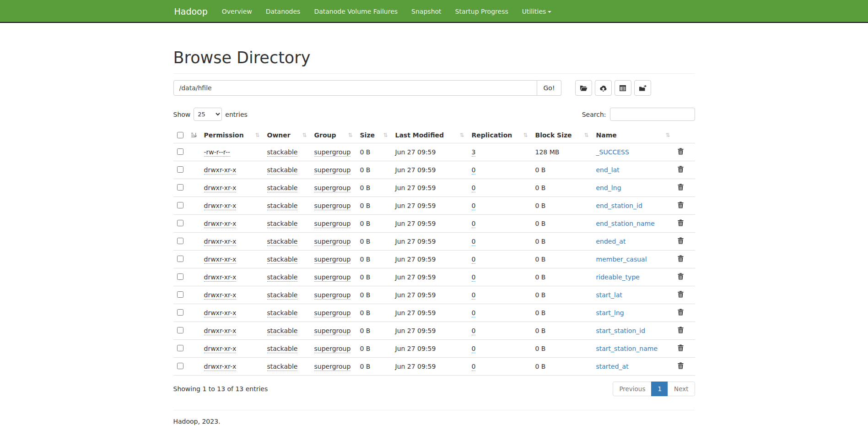 The height and width of the screenshot is (442, 868). Describe the element at coordinates (356, 88) in the screenshot. I see `directory-path-input` at that location.